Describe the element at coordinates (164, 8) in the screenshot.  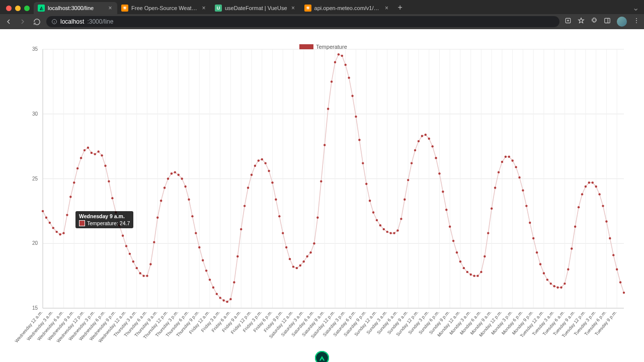
I see `browser-tab: ☀ Free Open-Source Weather… ×` at that location.